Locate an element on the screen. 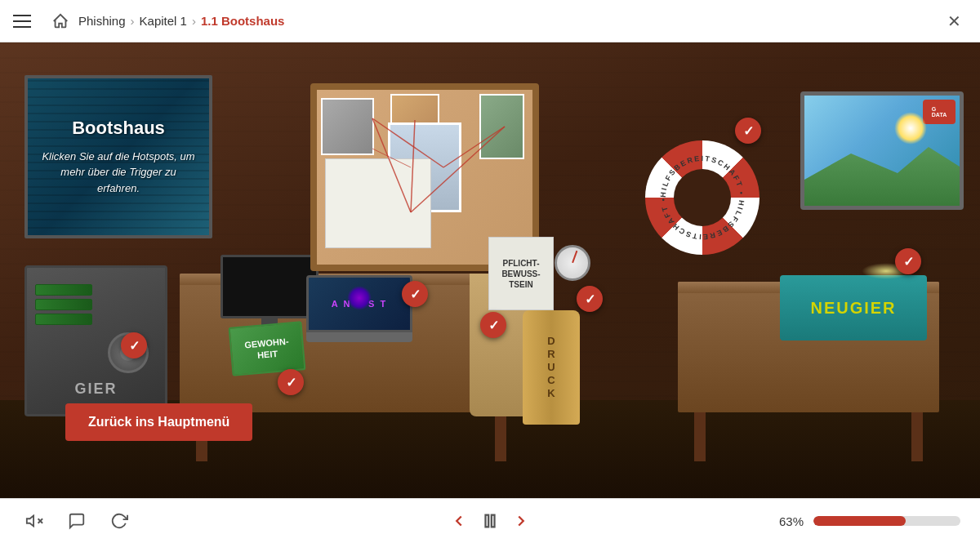 Image resolution: width=980 pixels, height=543 pixels. progress-area: 63% is located at coordinates (870, 521).